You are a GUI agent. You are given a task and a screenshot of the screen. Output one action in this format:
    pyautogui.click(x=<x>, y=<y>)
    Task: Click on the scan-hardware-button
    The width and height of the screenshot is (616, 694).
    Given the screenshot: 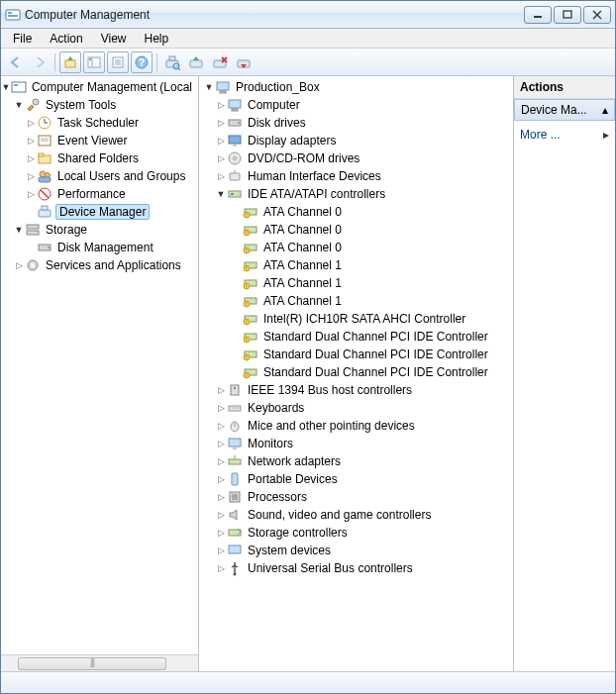 What is the action you would take?
    pyautogui.click(x=172, y=62)
    